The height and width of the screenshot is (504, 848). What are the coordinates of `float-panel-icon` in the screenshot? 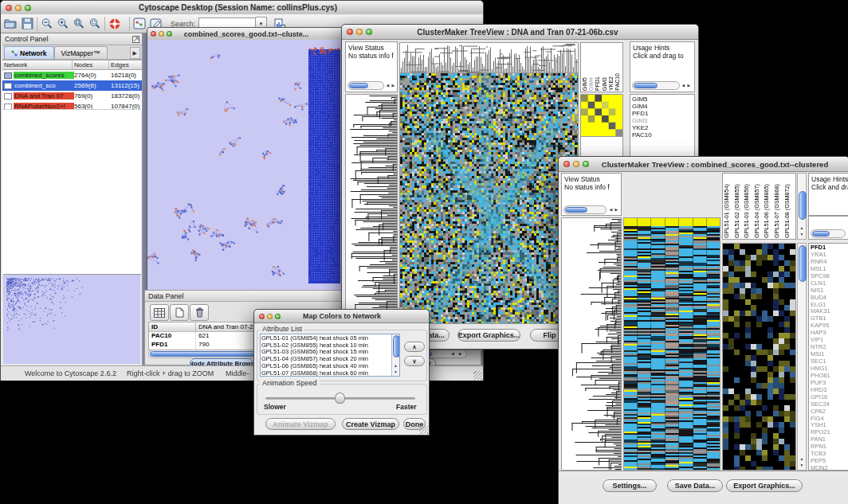 It's located at (135, 40).